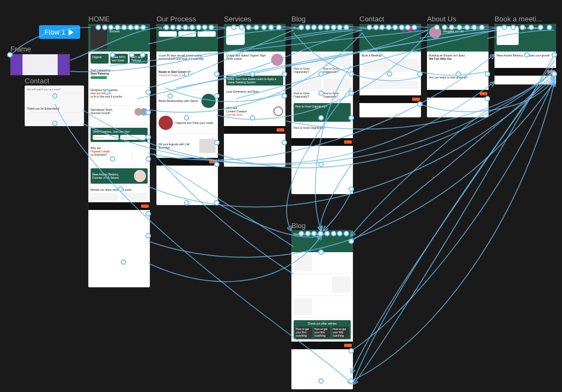  I want to click on frame-small, so click(40, 65).